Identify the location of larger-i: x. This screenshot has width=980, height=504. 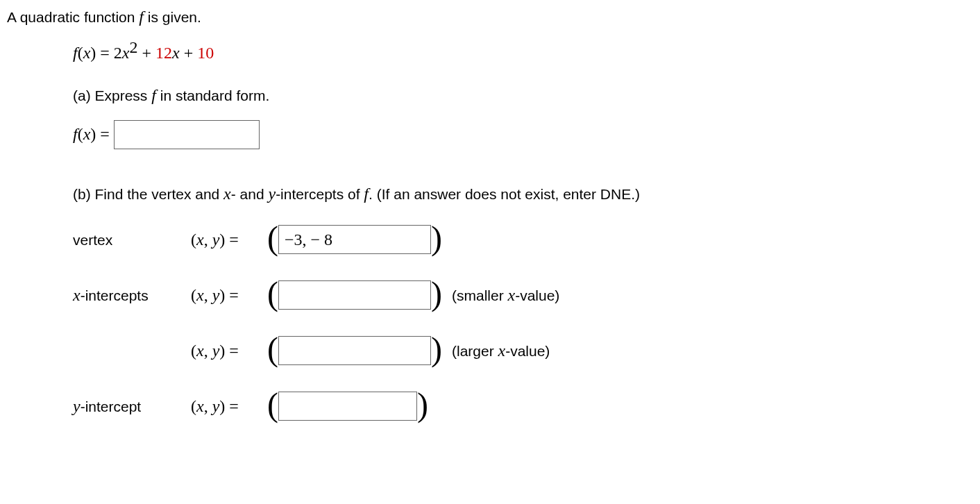
(502, 351).